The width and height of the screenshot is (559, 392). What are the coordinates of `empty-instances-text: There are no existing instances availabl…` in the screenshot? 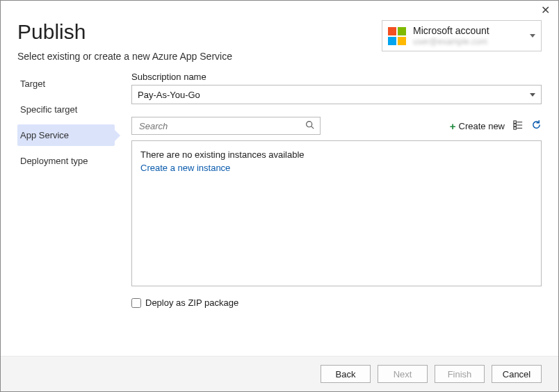 It's located at (337, 154).